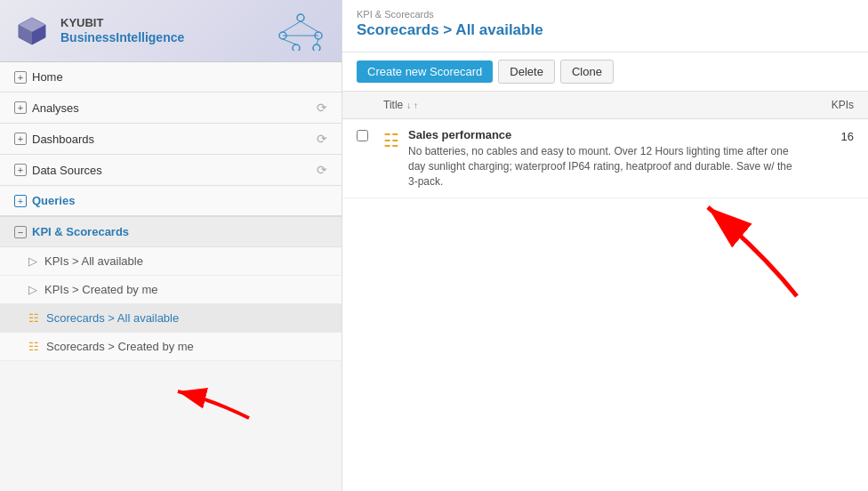 This screenshot has height=491, width=868. Describe the element at coordinates (605, 105) in the screenshot. I see `table-header: Title ↓ ↑ KPIs` at that location.